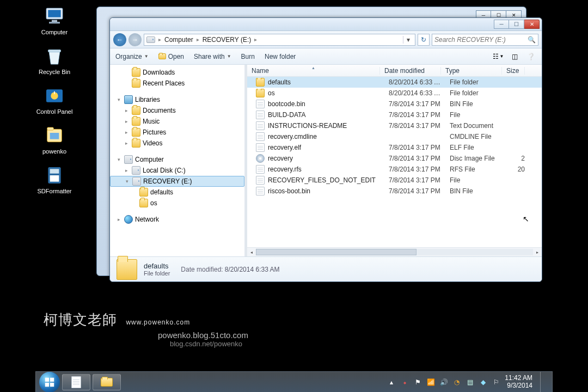  I want to click on file-row: recovery.cmdlineCMDLINE File, so click(394, 137).